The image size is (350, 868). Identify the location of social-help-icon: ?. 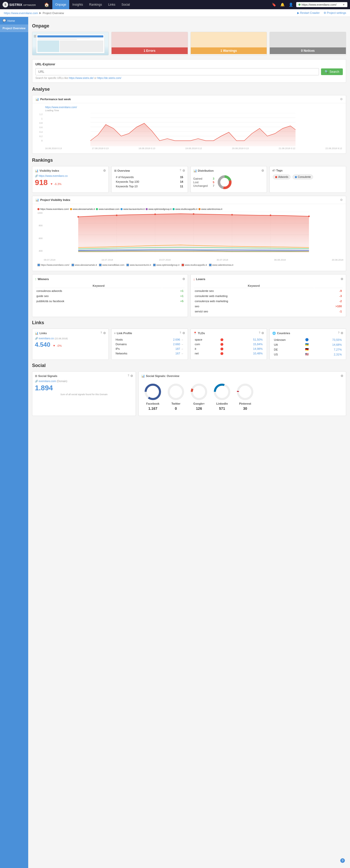
(128, 376).